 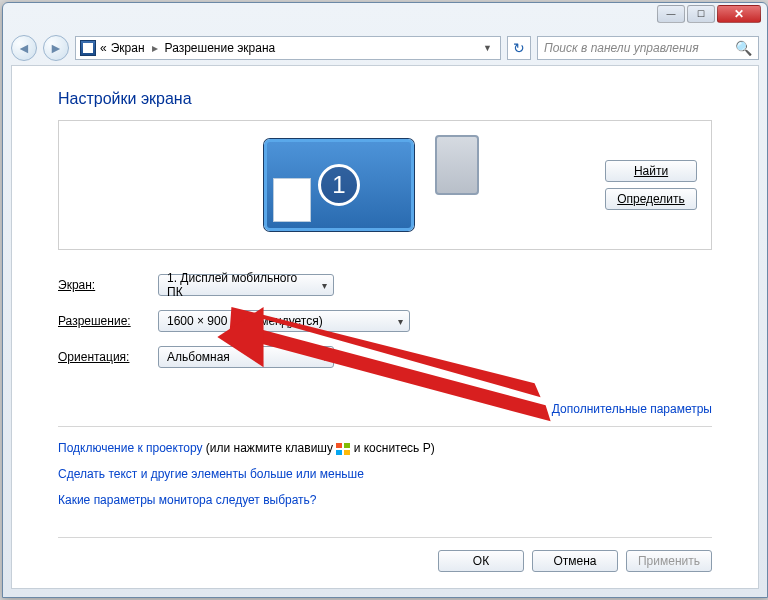 What do you see at coordinates (104, 48) in the screenshot?
I see `breadcrumb-prefix: «` at bounding box center [104, 48].